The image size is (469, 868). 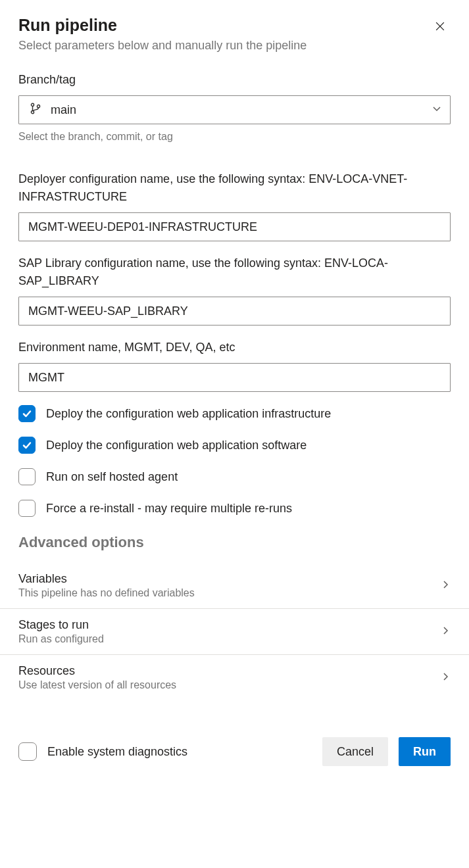 I want to click on advanced-resources-sub: Use latest version of all resources, so click(x=97, y=685).